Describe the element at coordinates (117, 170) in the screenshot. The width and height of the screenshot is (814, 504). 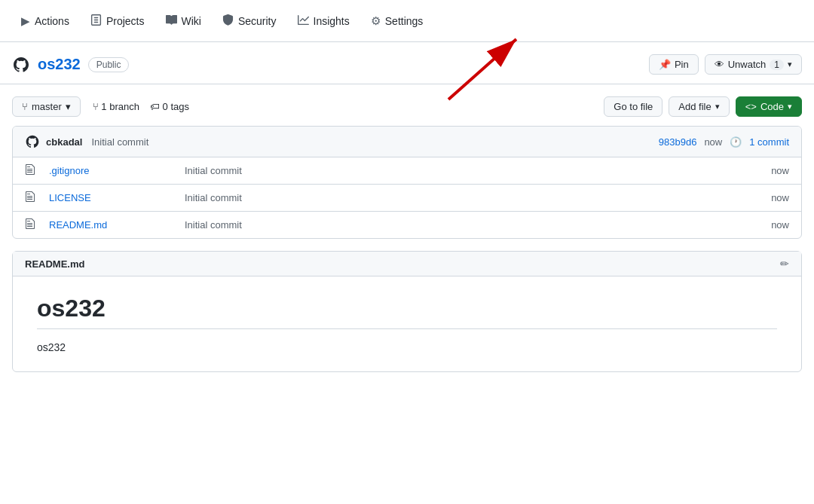
I see `file-name: .gitignore` at that location.